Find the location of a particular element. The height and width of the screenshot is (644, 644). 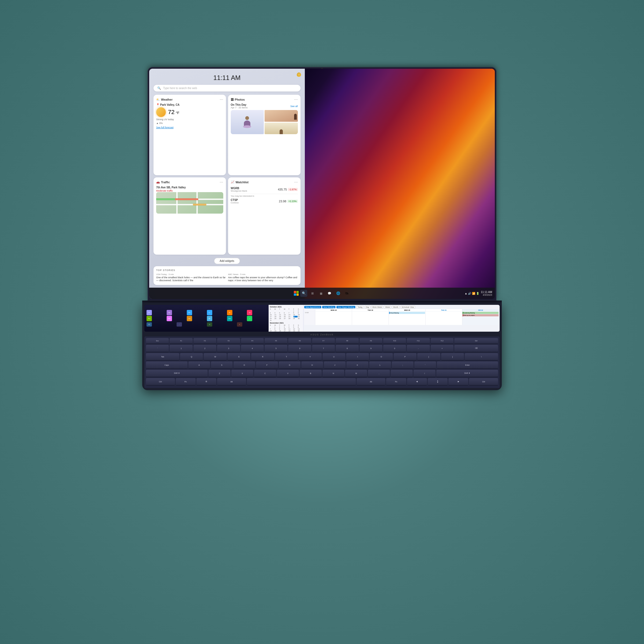

key-v: V is located at coordinates (288, 373).